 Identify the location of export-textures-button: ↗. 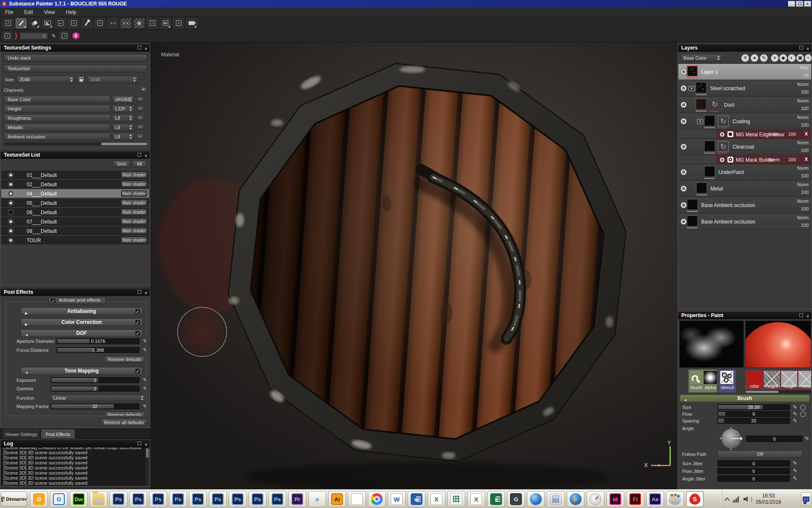
(152, 23).